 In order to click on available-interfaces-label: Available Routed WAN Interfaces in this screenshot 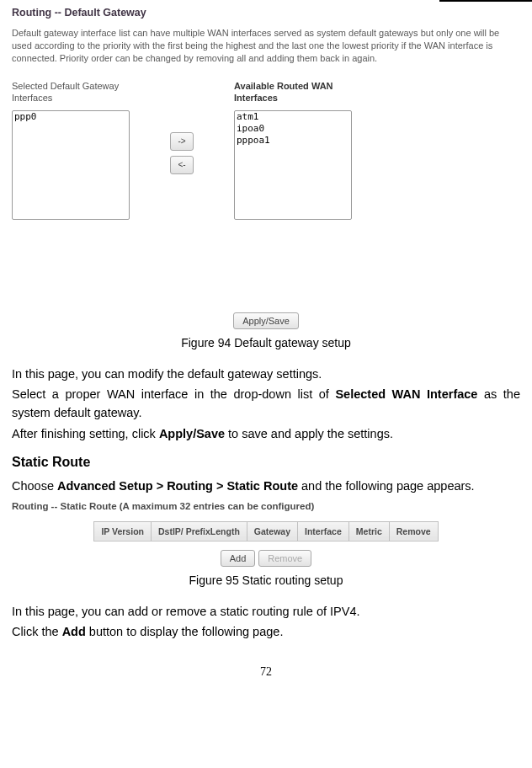, I will do `click(293, 92)`.